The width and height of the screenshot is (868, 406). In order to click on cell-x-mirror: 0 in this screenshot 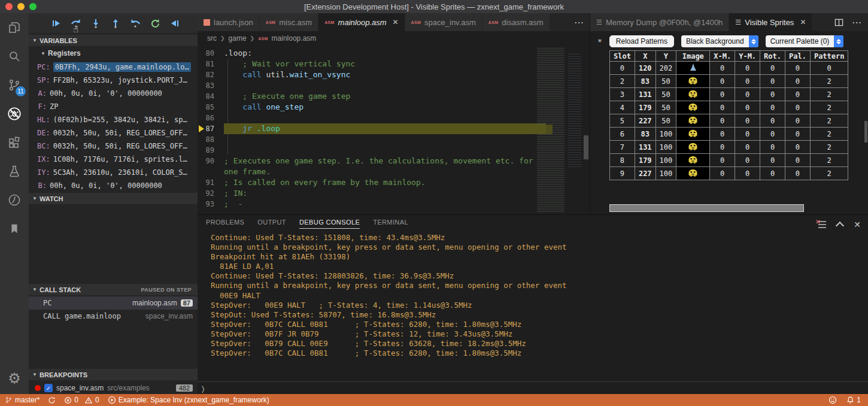, I will do `click(723, 81)`.